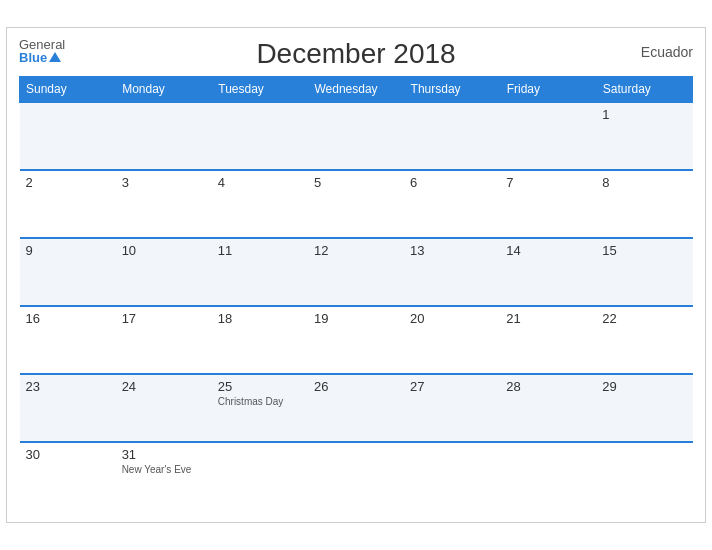 The image size is (712, 550). What do you see at coordinates (452, 272) in the screenshot?
I see `calendar-day-cell: 13` at bounding box center [452, 272].